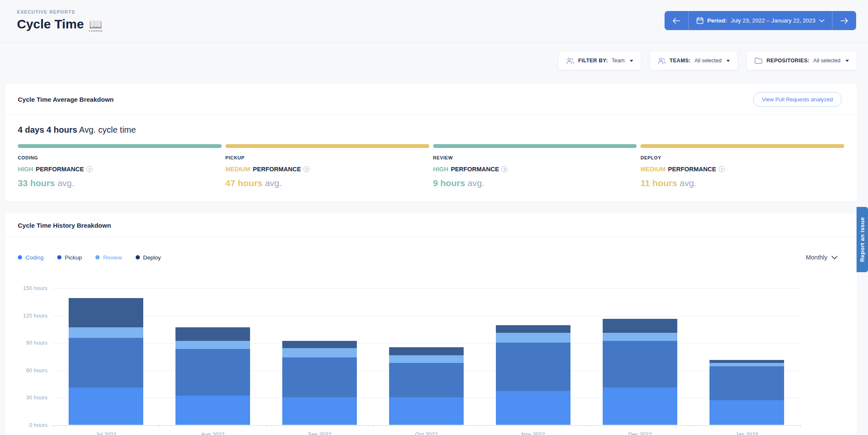  I want to click on stage-hours: 47 hours, so click(245, 183).